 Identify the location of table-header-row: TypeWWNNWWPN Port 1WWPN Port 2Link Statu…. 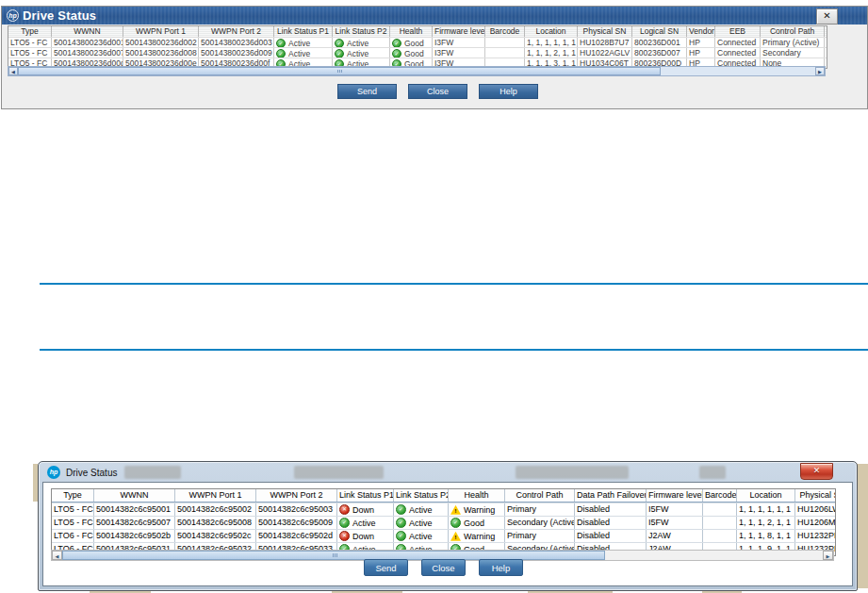
(418, 32).